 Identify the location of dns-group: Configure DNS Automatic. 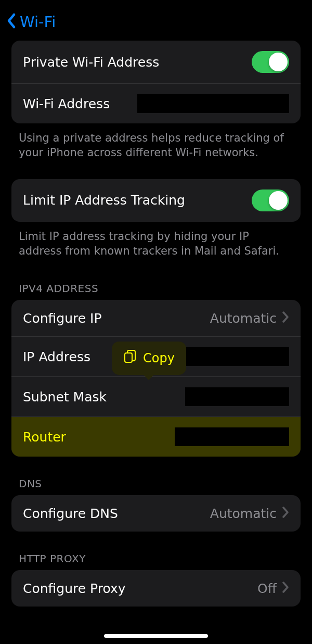
(156, 513).